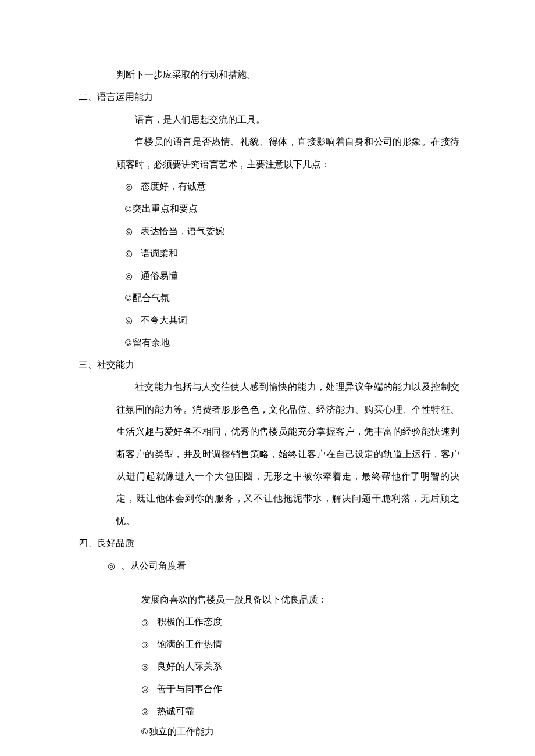 The height and width of the screenshot is (756, 535). Describe the element at coordinates (154, 566) in the screenshot. I see `subsection-text: 、从公司角度看` at that location.